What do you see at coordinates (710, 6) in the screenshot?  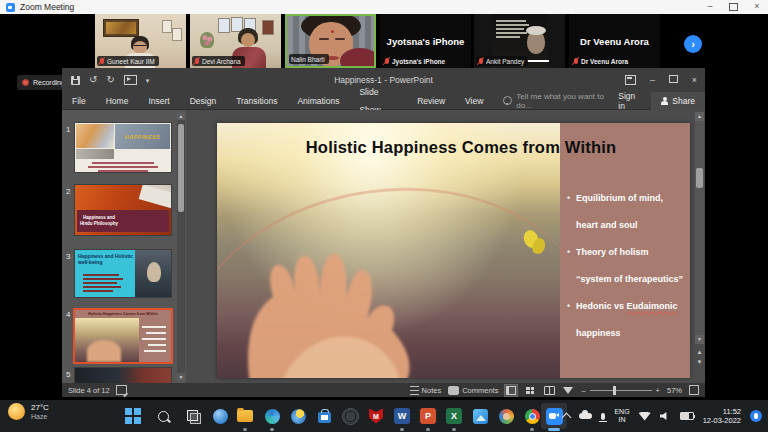 I see `minimize-icon: –` at bounding box center [710, 6].